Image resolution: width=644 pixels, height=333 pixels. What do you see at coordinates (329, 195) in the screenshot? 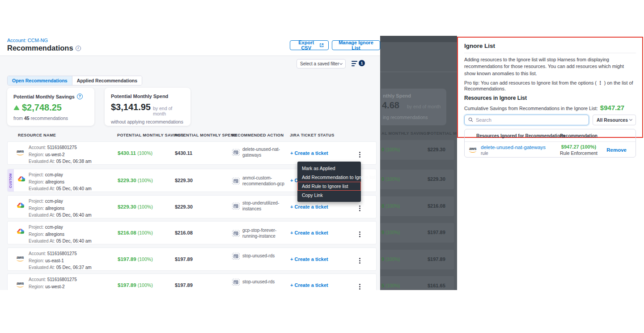
I see `menu-item-copy-link: Copy Link` at bounding box center [329, 195].